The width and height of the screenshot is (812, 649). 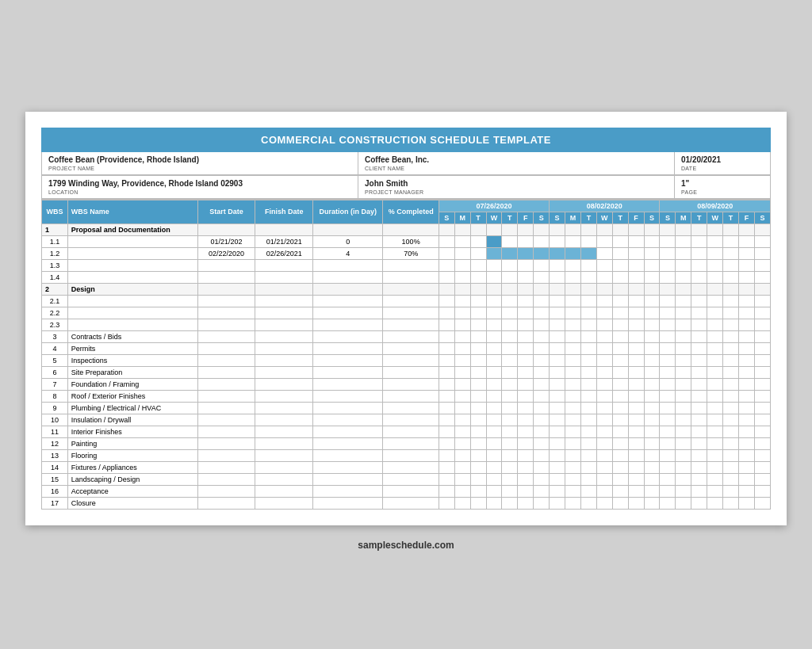 What do you see at coordinates (200, 184) in the screenshot?
I see `location-value: 1799 Winding Way, Providence, Rhode Isla…` at bounding box center [200, 184].